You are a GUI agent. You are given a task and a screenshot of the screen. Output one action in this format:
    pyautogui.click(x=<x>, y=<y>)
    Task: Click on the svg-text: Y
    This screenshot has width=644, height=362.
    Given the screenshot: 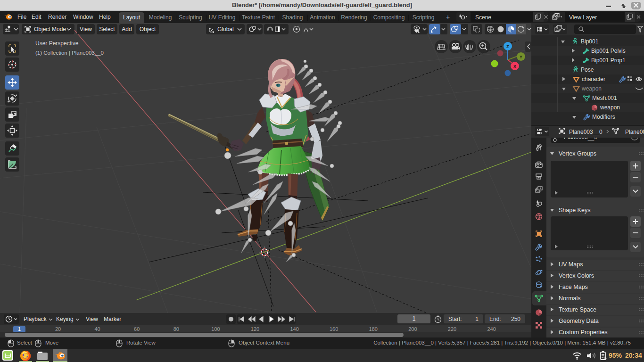 What is the action you would take?
    pyautogui.click(x=521, y=57)
    